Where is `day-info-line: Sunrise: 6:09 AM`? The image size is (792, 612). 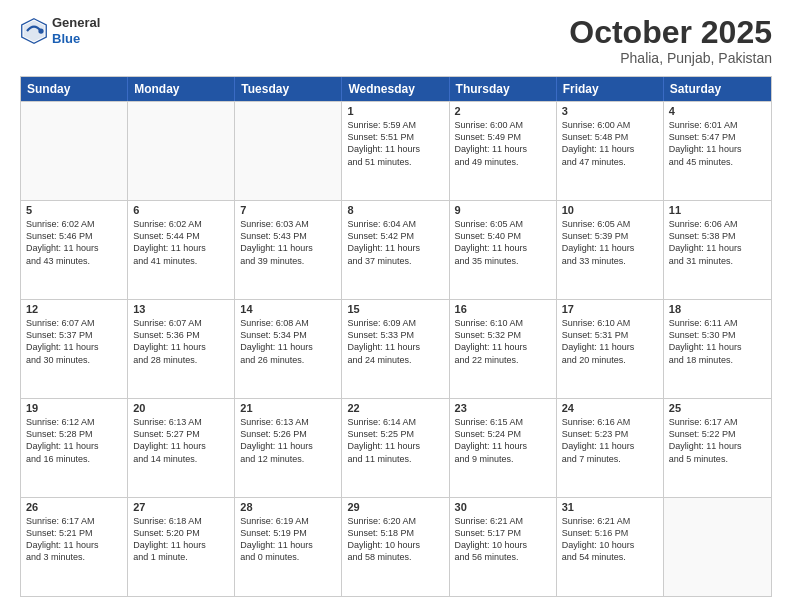
day-info-line: Sunrise: 6:09 AM is located at coordinates (395, 323).